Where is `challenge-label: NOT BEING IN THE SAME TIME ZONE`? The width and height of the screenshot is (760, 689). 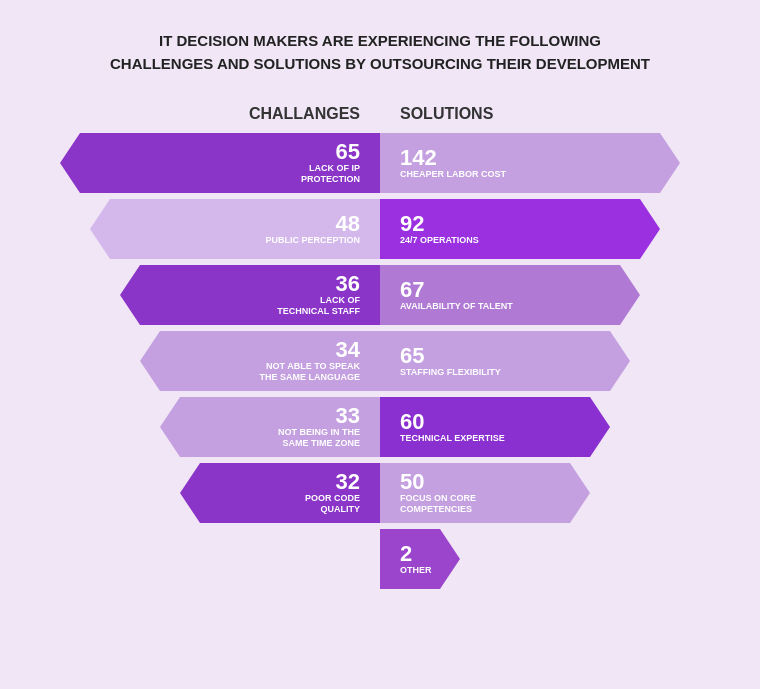
challenge-label: NOT BEING IN THE SAME TIME ZONE is located at coordinates (319, 438).